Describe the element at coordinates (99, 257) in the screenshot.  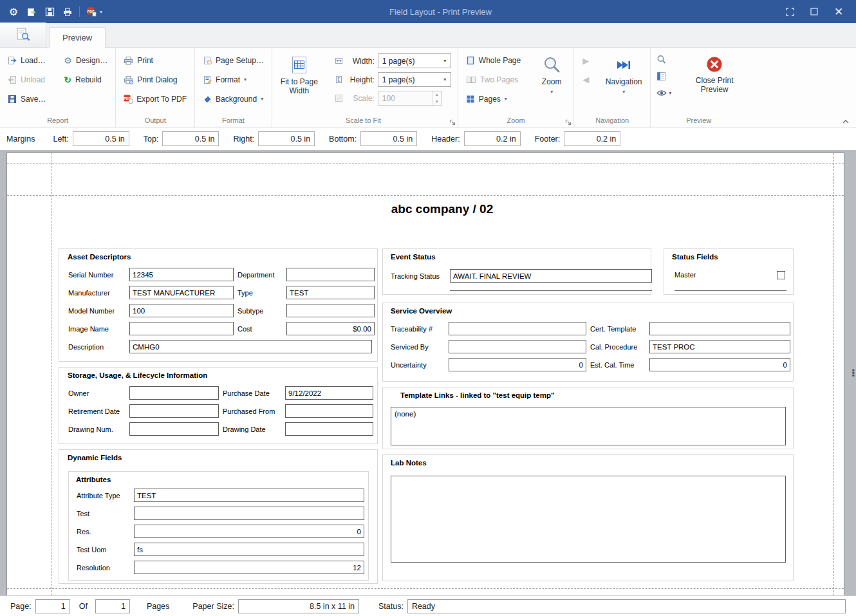
I see `asset-descriptors-title: Asset Descriptors` at that location.